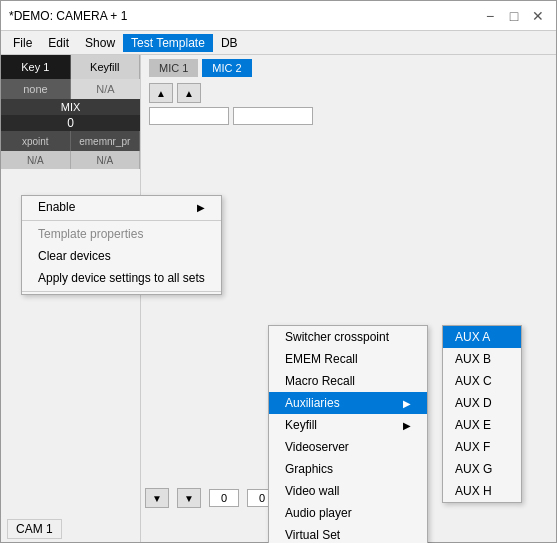  What do you see at coordinates (70, 160) in the screenshot?
I see `na-row-bottom: N/A N/A` at bounding box center [70, 160].